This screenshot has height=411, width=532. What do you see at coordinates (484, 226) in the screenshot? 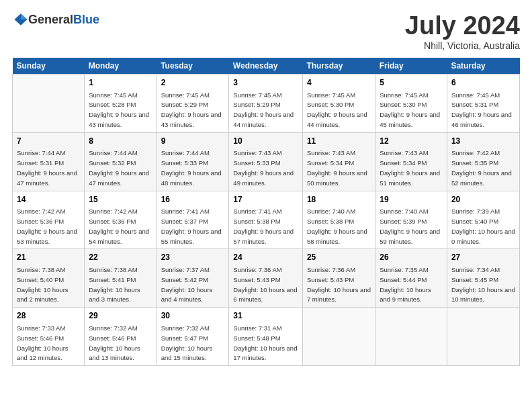
I see `day-info: Sunrise: 7:39 AMSunset: 5:40 PMDaylight:…` at bounding box center [484, 226].